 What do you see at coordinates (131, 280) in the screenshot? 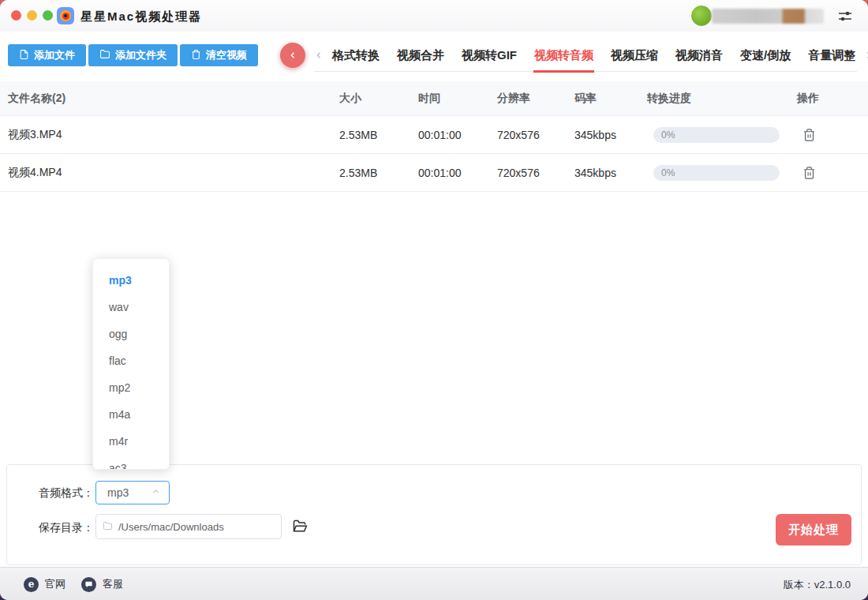
I see `dropdown-option-mp3: mp3` at bounding box center [131, 280].